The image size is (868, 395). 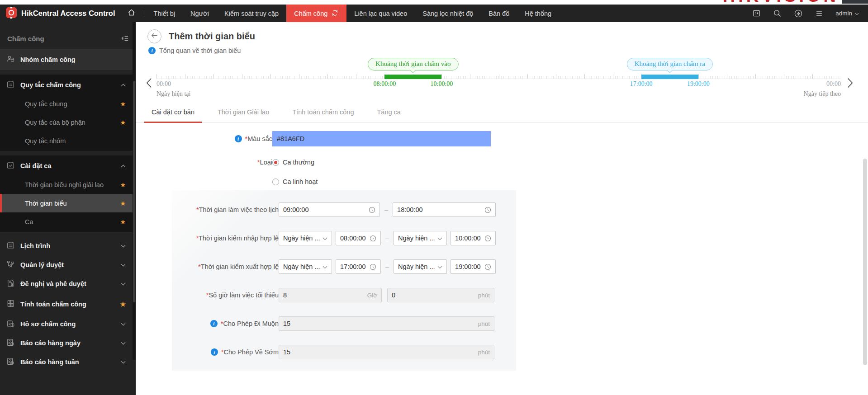 What do you see at coordinates (68, 184) in the screenshot?
I see `sidebar-item-thoi-gian-bieu-nghi-giai-lao: Thời gian biểu nghỉ giải lao★` at bounding box center [68, 184].